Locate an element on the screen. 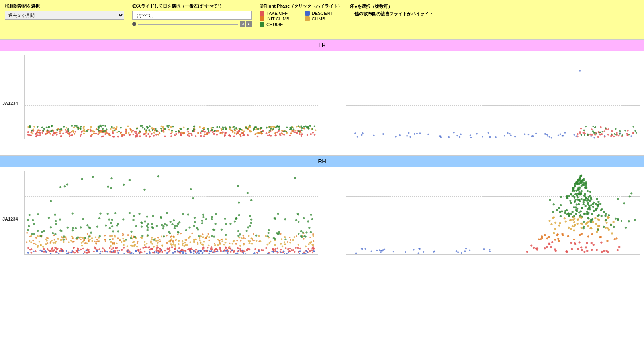  slider-thumb is located at coordinates (134, 24).